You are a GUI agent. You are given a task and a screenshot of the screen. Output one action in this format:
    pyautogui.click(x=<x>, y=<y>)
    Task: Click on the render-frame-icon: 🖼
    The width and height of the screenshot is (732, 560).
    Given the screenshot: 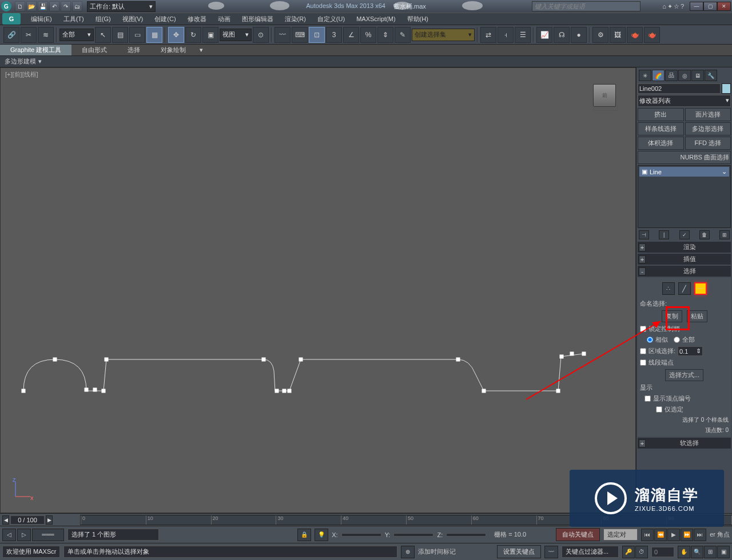 What is the action you would take?
    pyautogui.click(x=618, y=35)
    